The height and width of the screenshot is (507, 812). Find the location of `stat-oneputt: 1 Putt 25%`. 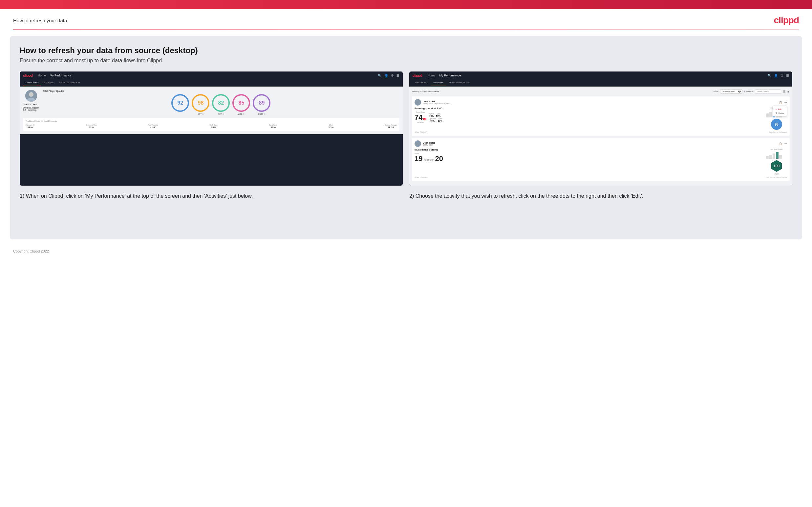

stat-oneputt: 1 Putt 25% is located at coordinates (331, 126).